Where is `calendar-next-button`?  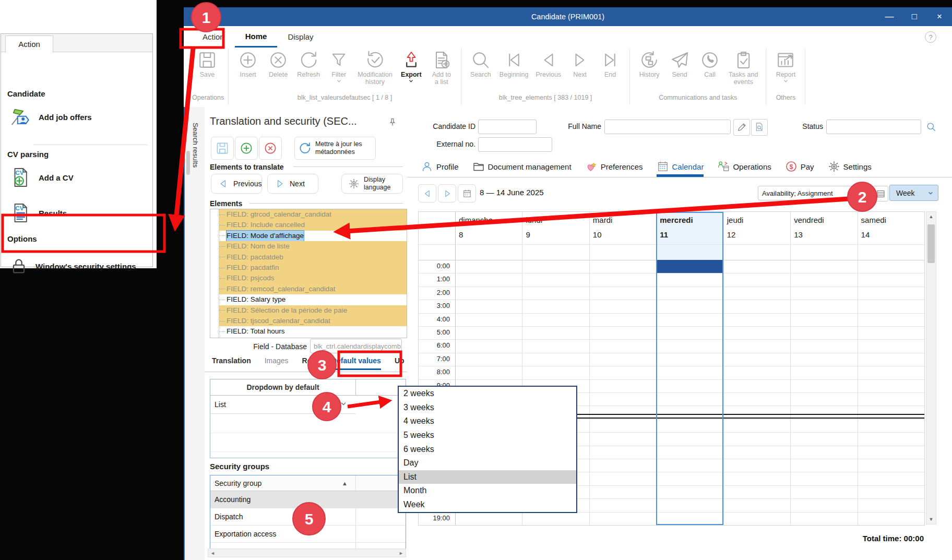
calendar-next-button is located at coordinates (447, 193).